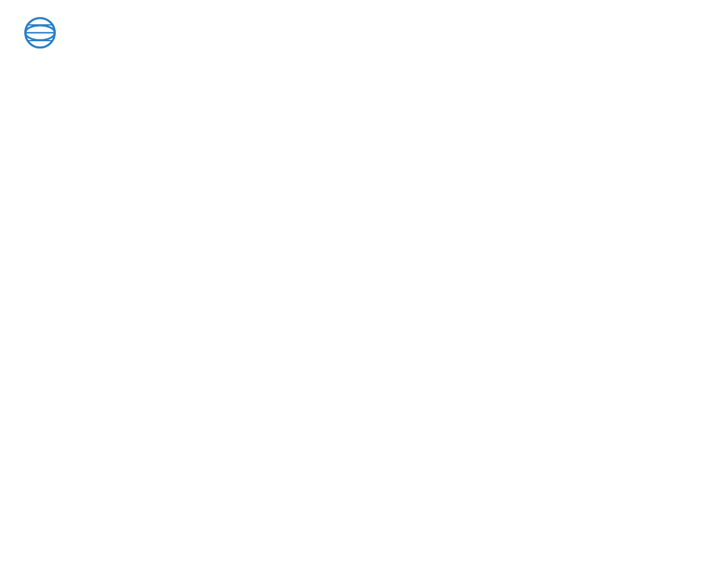 This screenshot has width=728, height=563. I want to click on idc-globe-icon, so click(40, 33).